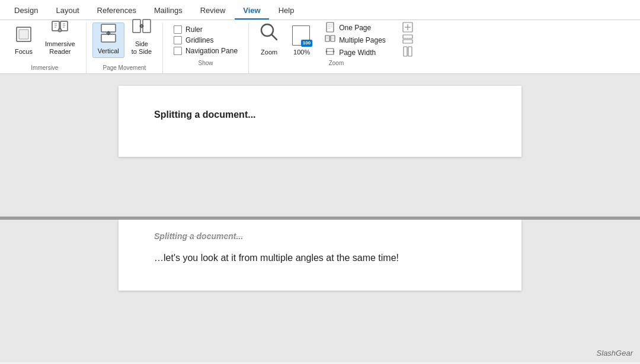 The height and width of the screenshot is (364, 640). I want to click on tab-design: Design, so click(26, 11).